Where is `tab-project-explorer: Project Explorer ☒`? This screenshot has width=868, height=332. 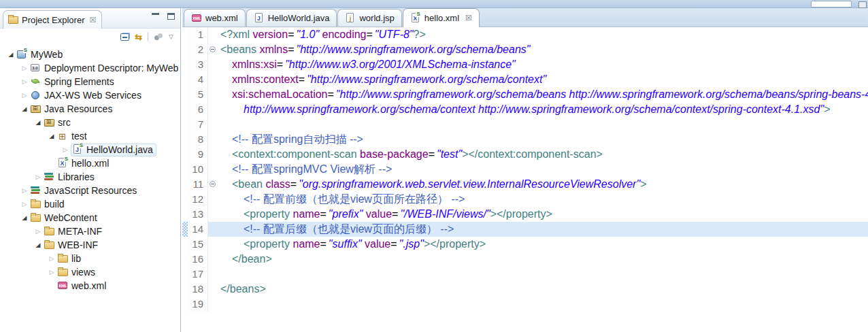
tab-project-explorer: Project Explorer ☒ is located at coordinates (52, 19).